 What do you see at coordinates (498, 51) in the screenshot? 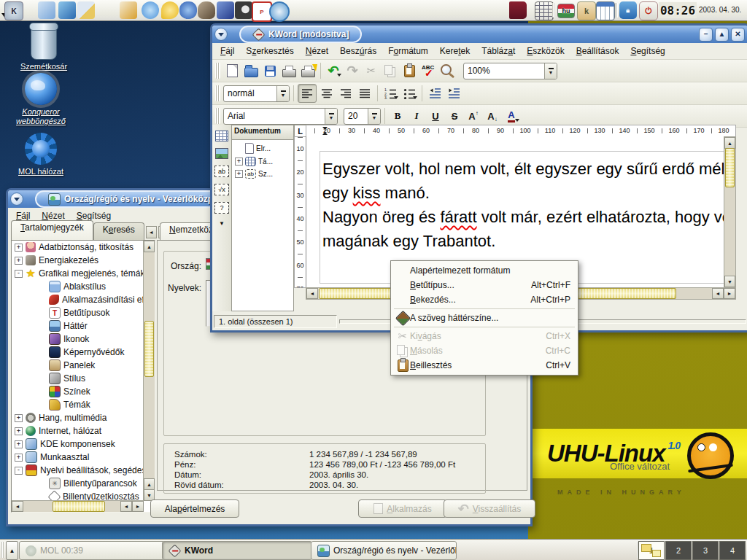
I see `menu-item: Táblázat` at bounding box center [498, 51].